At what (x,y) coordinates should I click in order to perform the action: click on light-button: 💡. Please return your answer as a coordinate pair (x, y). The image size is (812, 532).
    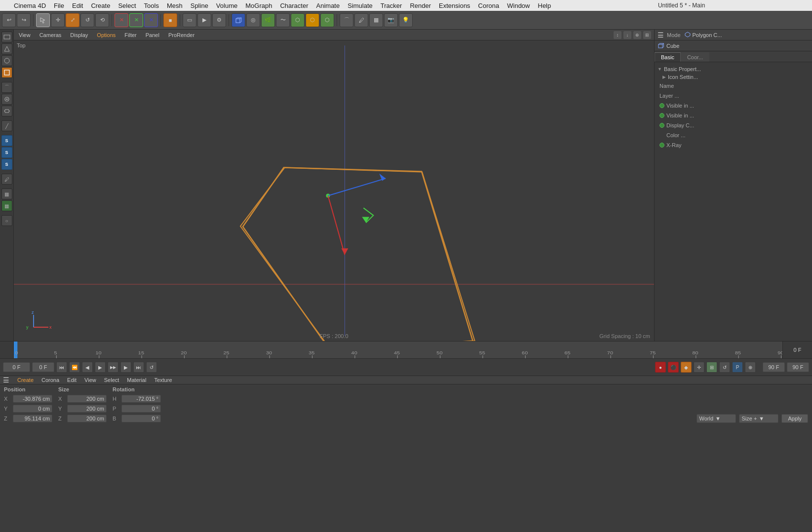
    Looking at the image, I should click on (406, 20).